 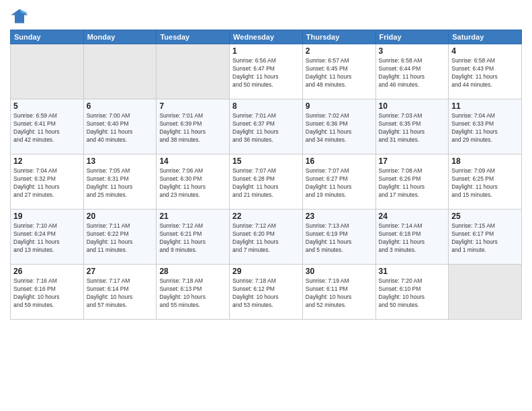 What do you see at coordinates (266, 38) in the screenshot?
I see `weekday-header-row: SundayMondayTuesdayWednesdayThursdayFrid…` at bounding box center [266, 38].